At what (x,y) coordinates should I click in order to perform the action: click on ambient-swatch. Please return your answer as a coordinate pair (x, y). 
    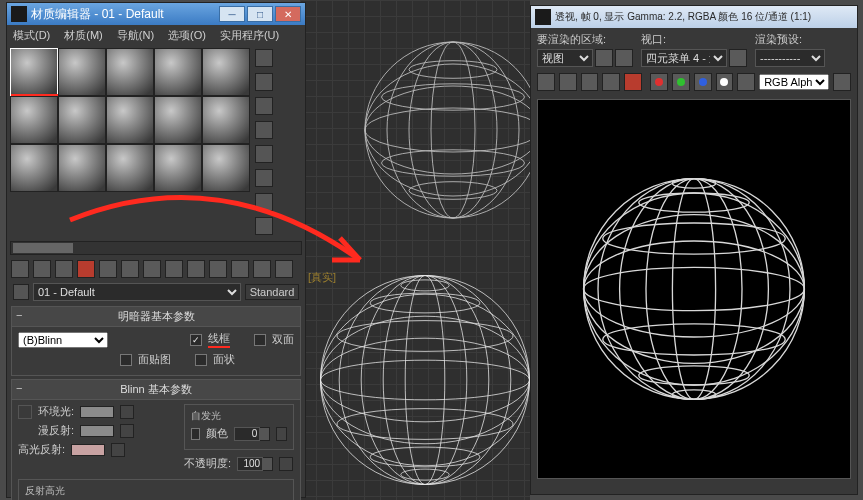
    Looking at the image, I should click on (97, 412).